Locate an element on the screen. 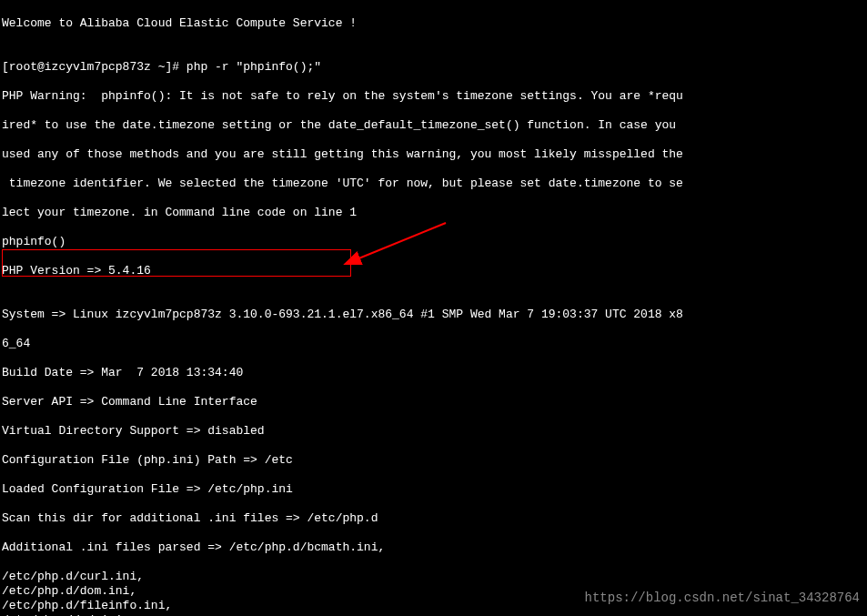  warning-line-1: PHP Warning: phpinfo(): It is not safe t… is located at coordinates (433, 96).